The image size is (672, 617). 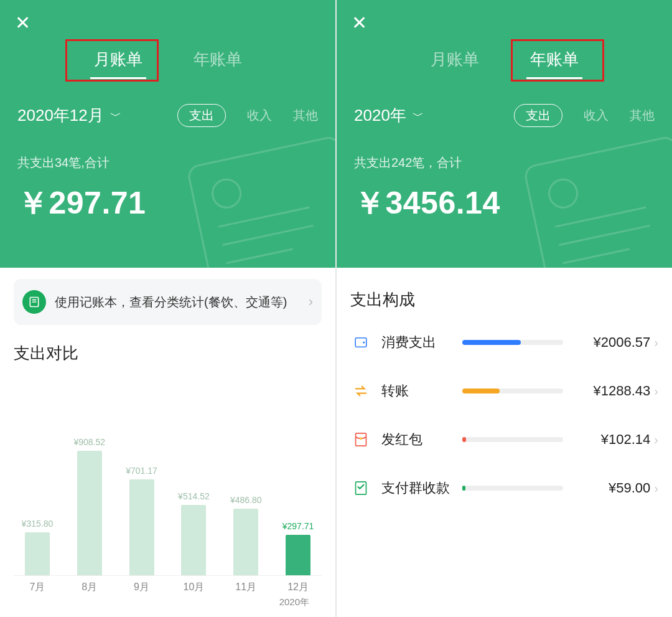 I want to click on bar-value-label: ¥908.52, so click(x=90, y=442).